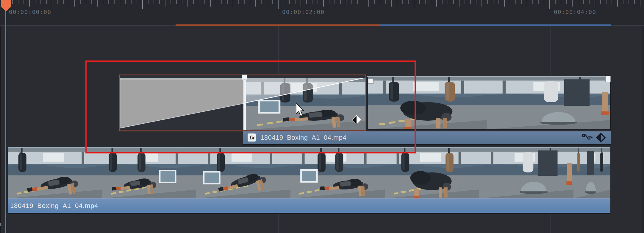  What do you see at coordinates (243, 103) in the screenshot?
I see `video-clip-selected` at bounding box center [243, 103].